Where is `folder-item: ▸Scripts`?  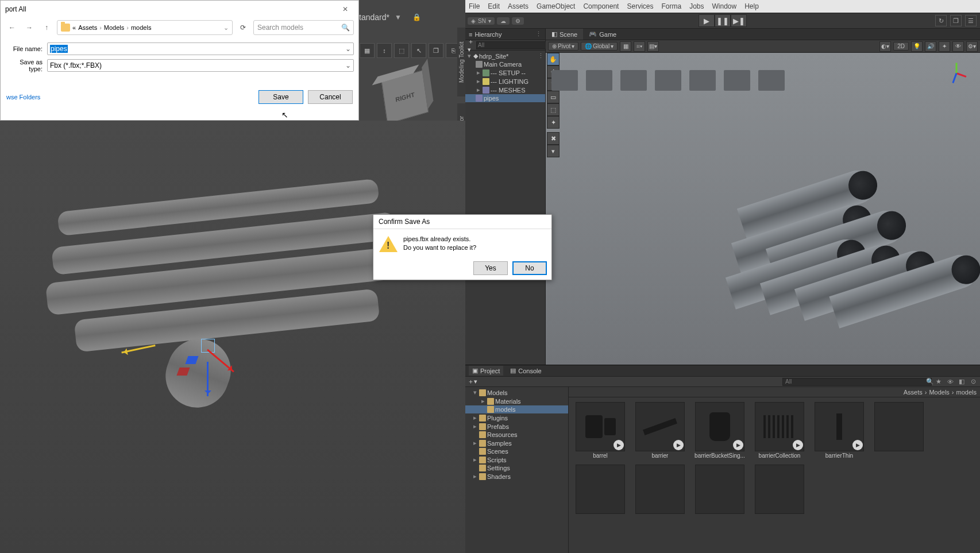
folder-item: ▸Scripts is located at coordinates (517, 459).